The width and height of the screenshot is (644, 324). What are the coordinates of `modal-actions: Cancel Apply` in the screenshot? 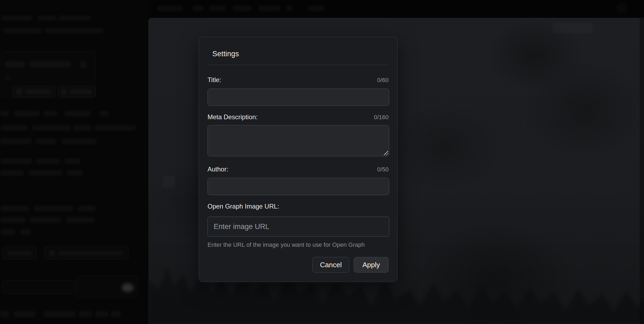 It's located at (350, 265).